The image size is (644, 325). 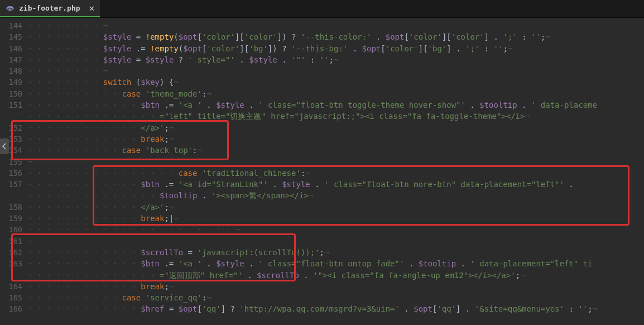 I want to click on close-icon: ✕, so click(x=92, y=8).